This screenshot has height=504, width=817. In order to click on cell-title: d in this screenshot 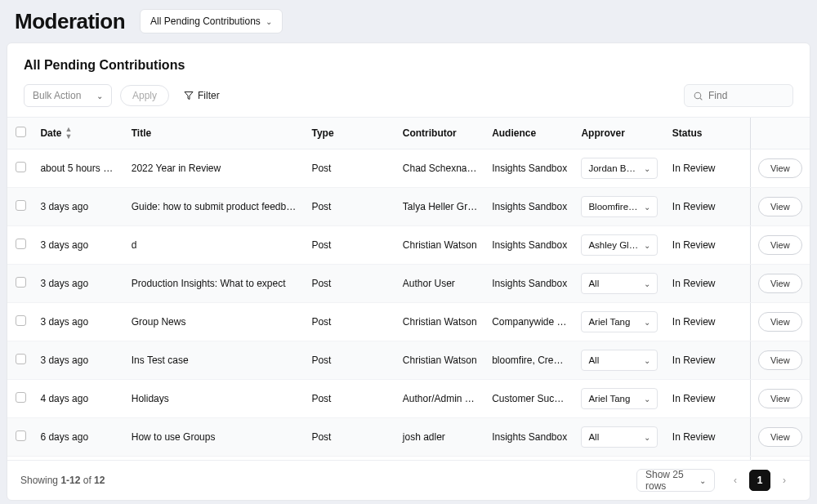, I will do `click(216, 245)`.